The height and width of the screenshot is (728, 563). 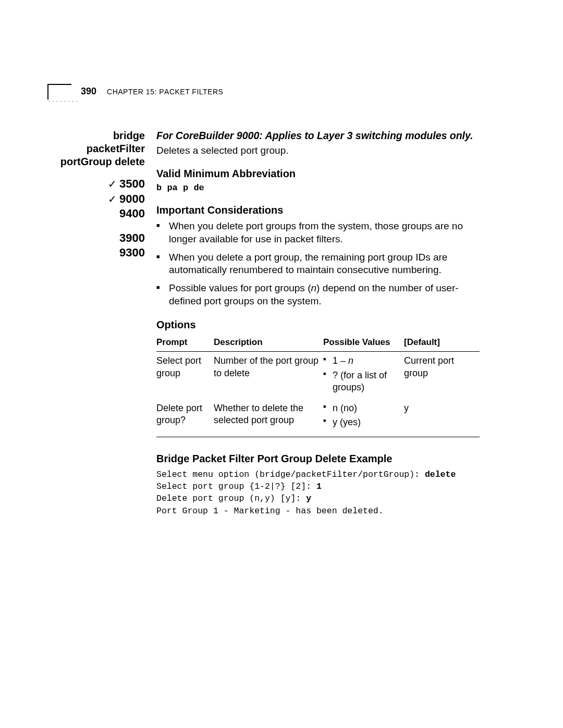 What do you see at coordinates (99, 149) in the screenshot?
I see `command-name: bridge packetFilter portGroup delete` at bounding box center [99, 149].